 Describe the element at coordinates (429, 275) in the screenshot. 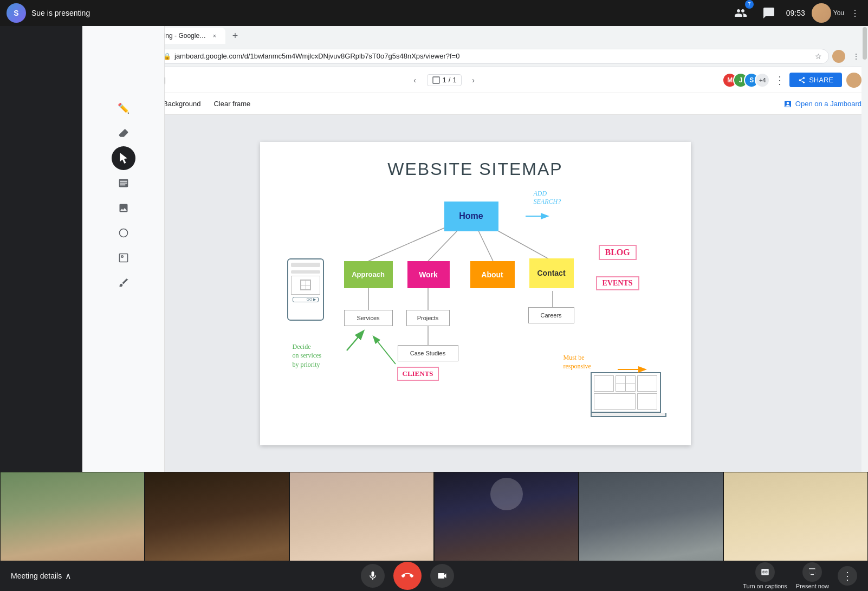

I see `work-node: Work` at that location.